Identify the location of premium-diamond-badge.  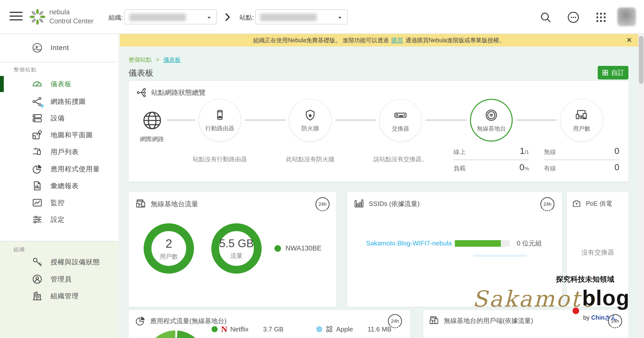
(42, 107).